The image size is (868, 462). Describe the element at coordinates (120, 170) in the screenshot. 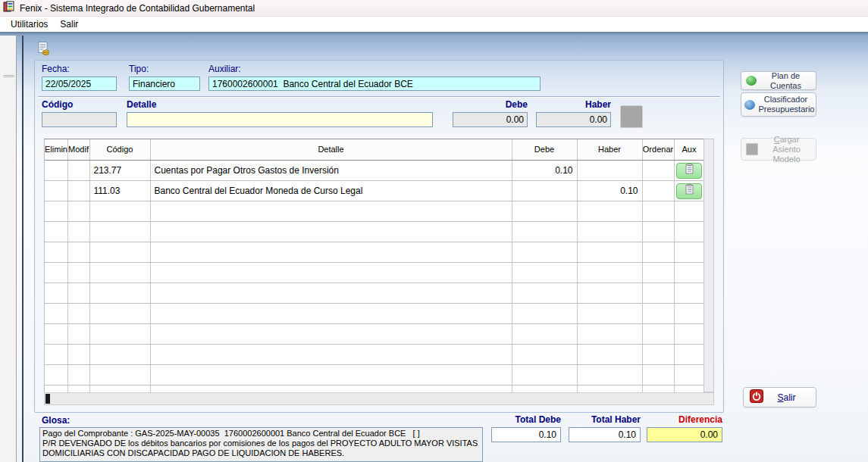

I see `codigo-cell: 213.77` at that location.